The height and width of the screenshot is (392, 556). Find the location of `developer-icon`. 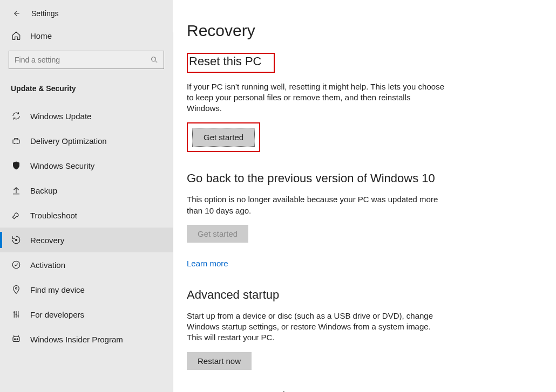

developer-icon is located at coordinates (16, 314).